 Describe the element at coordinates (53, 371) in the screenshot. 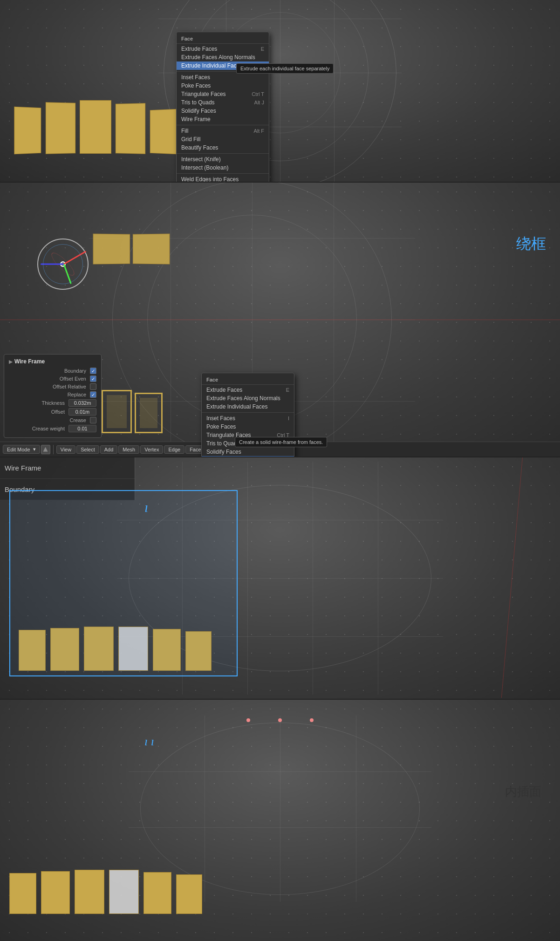

I see `wf-row-boundary: Boundary ✓` at that location.